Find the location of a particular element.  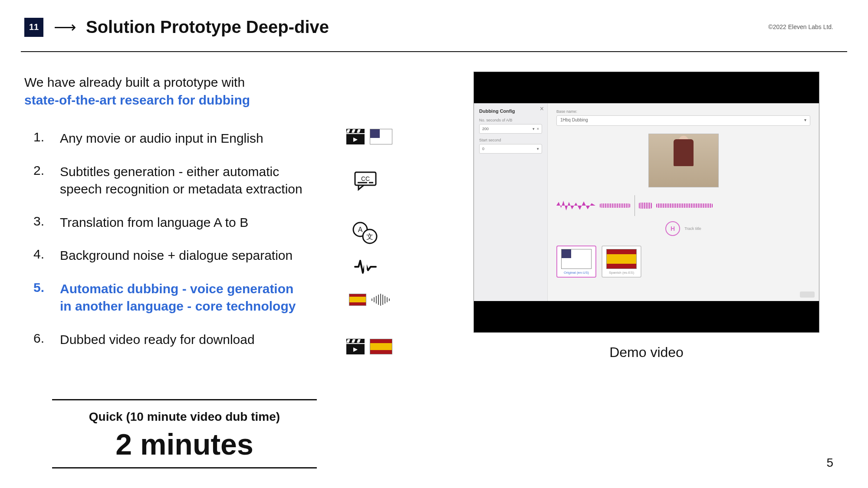

list-item: 3. Translation from language A to B is located at coordinates (204, 223).